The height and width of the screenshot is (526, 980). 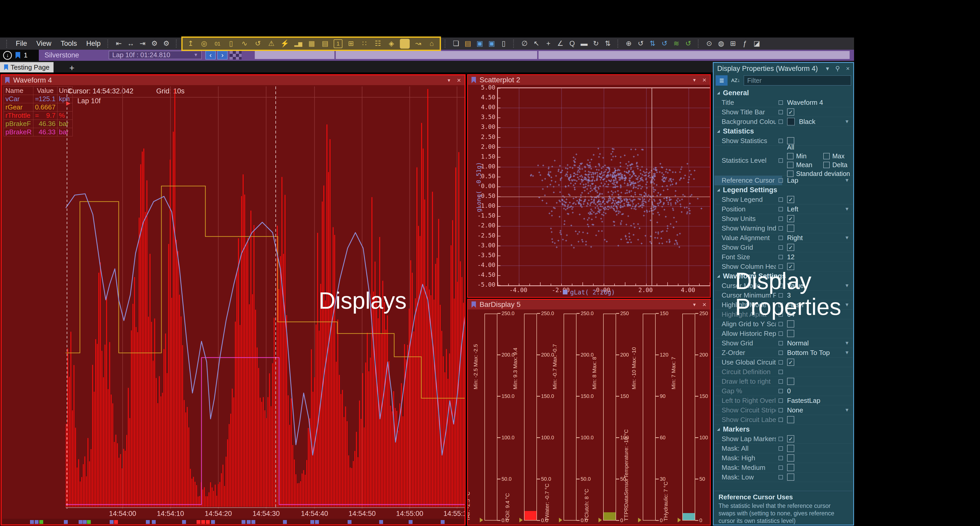 I want to click on open-file-icon: ▤, so click(x=468, y=44).